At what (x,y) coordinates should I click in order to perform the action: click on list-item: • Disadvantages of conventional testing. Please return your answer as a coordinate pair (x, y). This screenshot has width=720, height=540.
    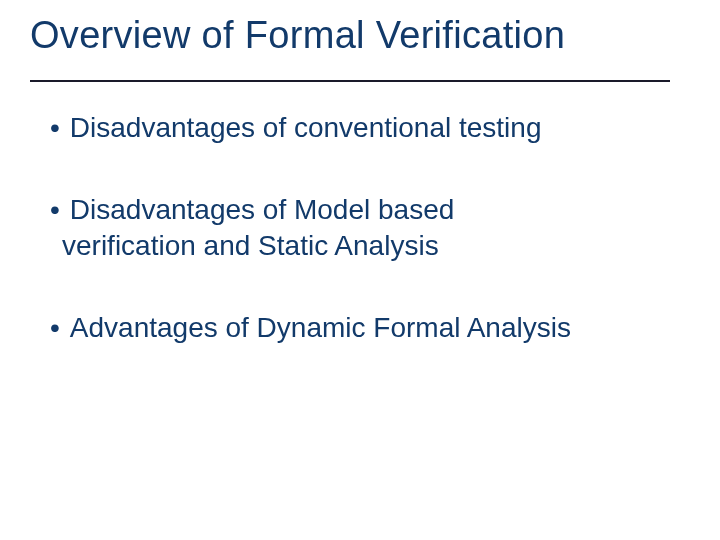
    Looking at the image, I should click on (355, 128).